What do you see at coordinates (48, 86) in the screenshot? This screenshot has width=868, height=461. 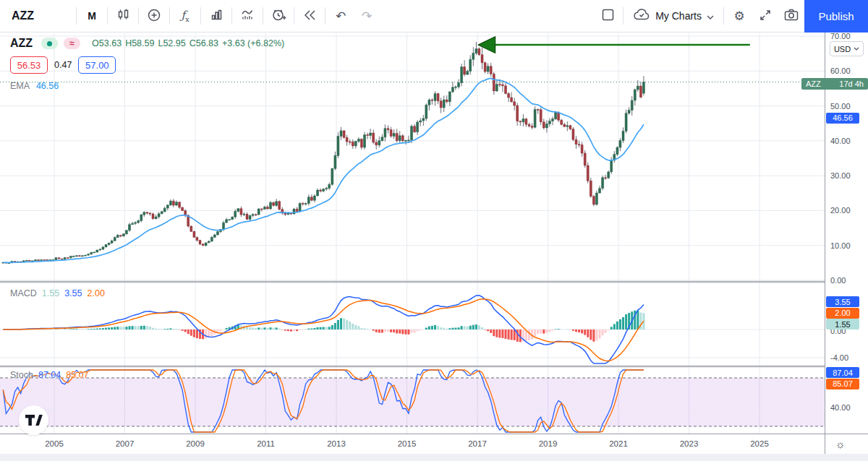 I see `ema-value: 46.56` at bounding box center [48, 86].